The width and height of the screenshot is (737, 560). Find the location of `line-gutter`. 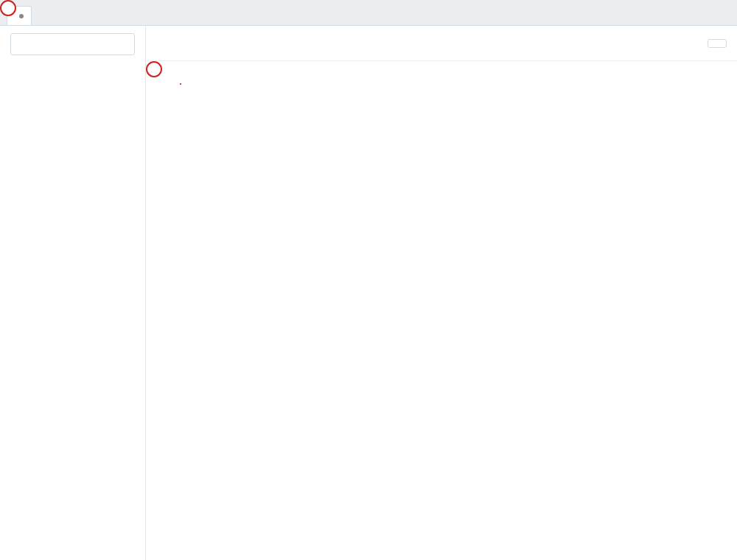

line-gutter is located at coordinates (160, 311).